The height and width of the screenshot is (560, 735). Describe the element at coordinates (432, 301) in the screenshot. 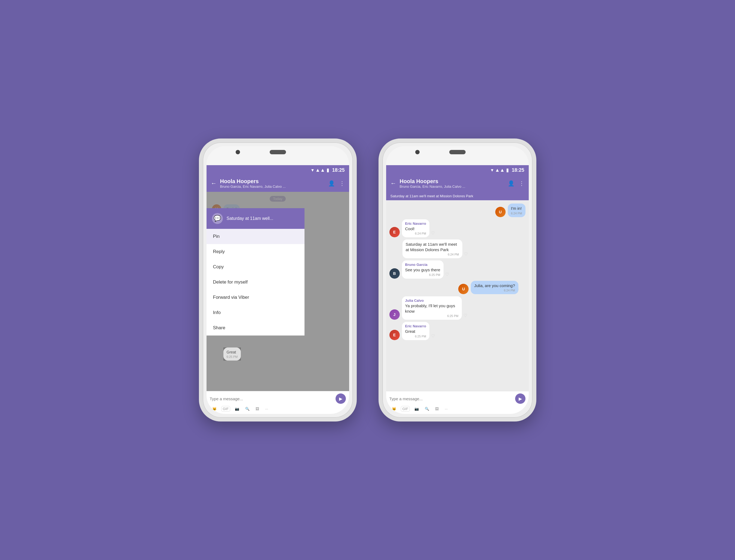

I see `sender-julia: Julia Calvo` at that location.